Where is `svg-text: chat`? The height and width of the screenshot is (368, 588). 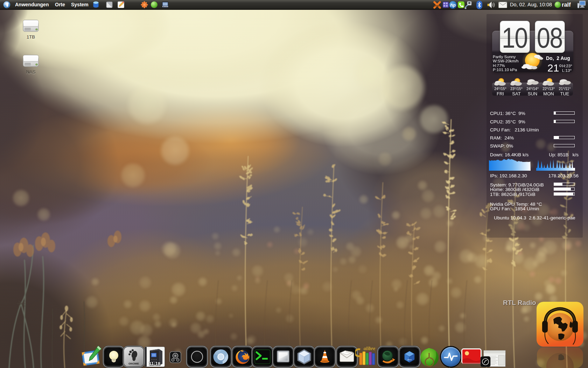 svg-text: chat is located at coordinates (437, 6).